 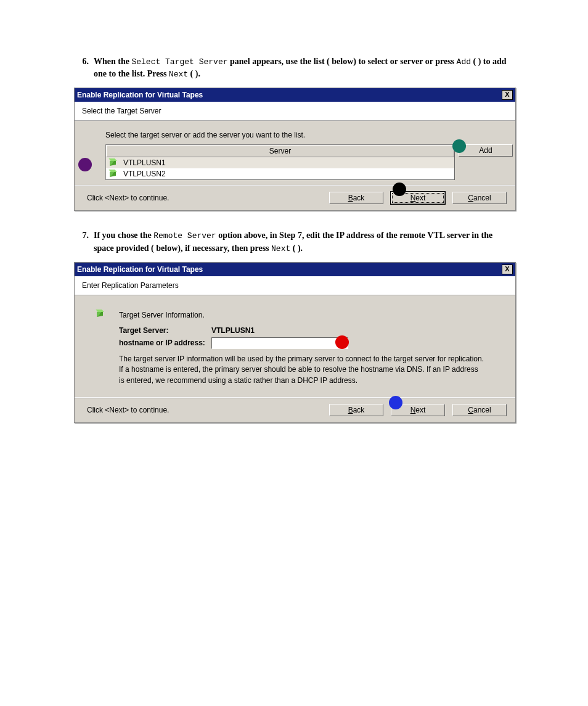 I want to click on dialog-body: Target Server Information. Target Server…, so click(x=295, y=347).